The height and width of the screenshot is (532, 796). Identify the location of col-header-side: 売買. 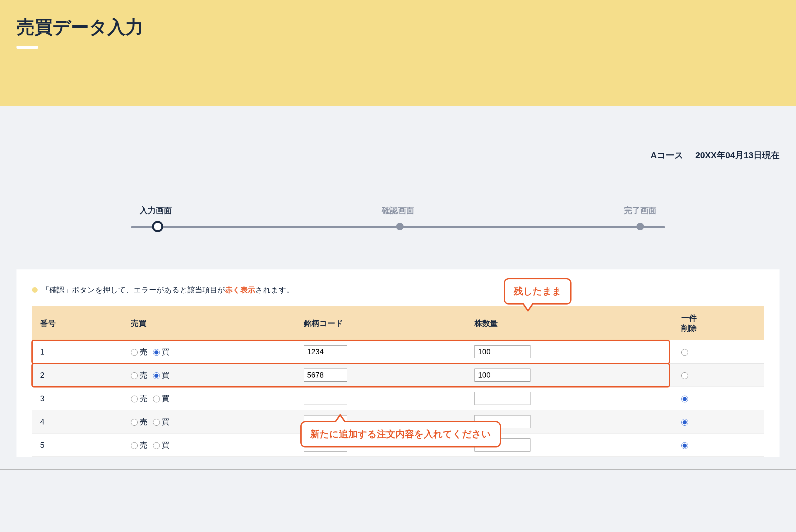
(209, 323).